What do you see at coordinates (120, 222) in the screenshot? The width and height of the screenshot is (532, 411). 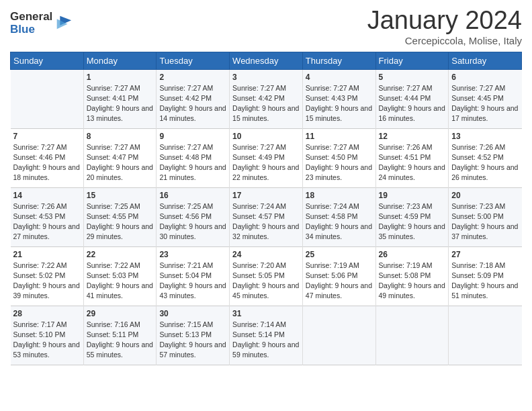 I see `cell-text: Sunrise: 7:25 AMSunset: 4:55 PMDaylight:…` at bounding box center [120, 222].